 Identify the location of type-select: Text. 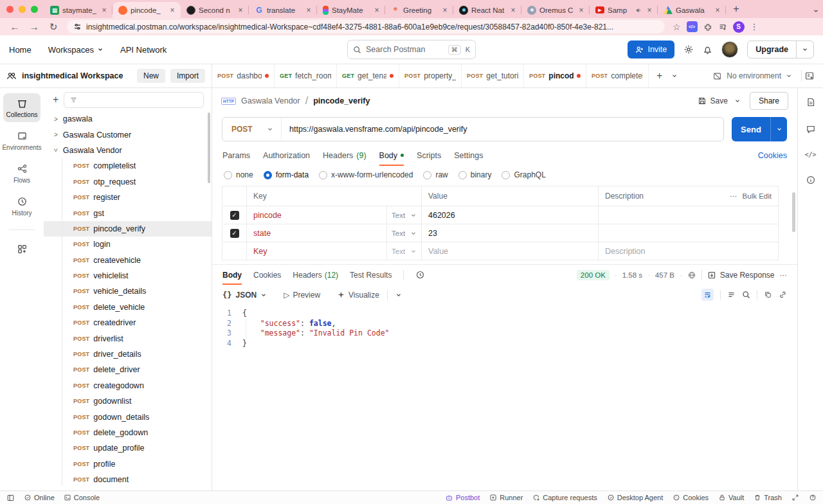
(404, 233).